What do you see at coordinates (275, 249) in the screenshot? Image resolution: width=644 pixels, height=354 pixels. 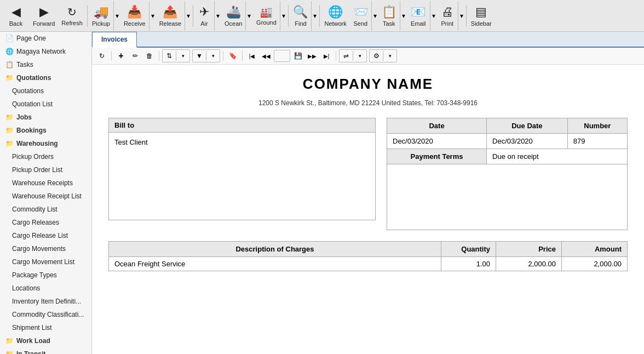 I see `charges-desc-header: Description of Charges` at bounding box center [275, 249].